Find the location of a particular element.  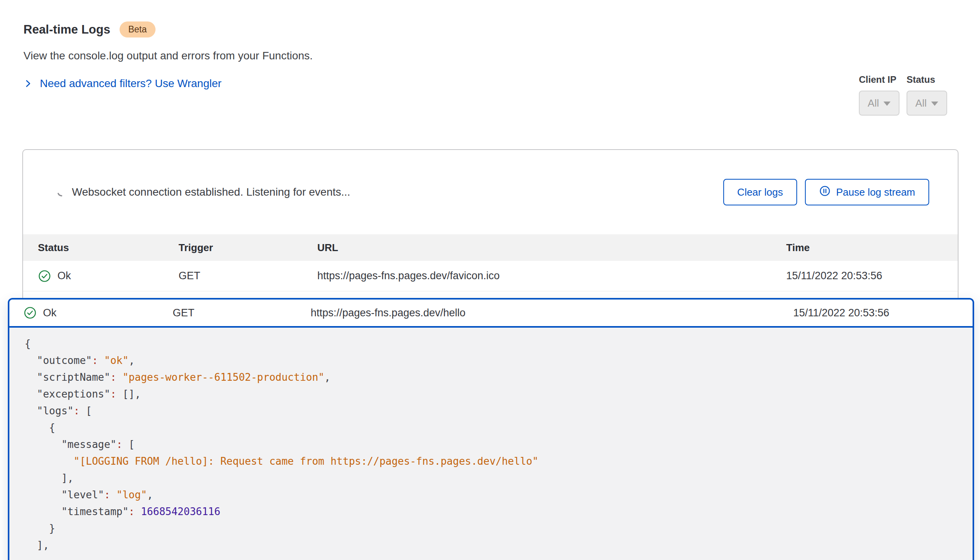

code-line: "logs": [ is located at coordinates (499, 411).